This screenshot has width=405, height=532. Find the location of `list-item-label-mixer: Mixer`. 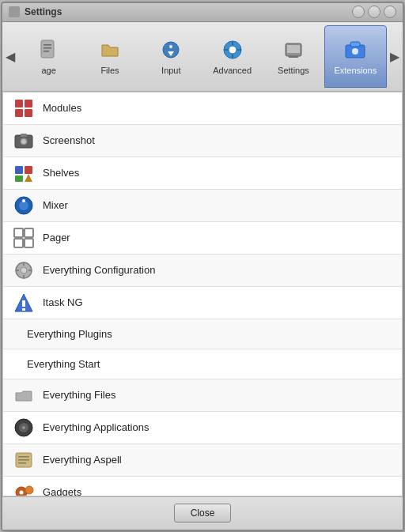

list-item-label-mixer: Mixer is located at coordinates (55, 206).